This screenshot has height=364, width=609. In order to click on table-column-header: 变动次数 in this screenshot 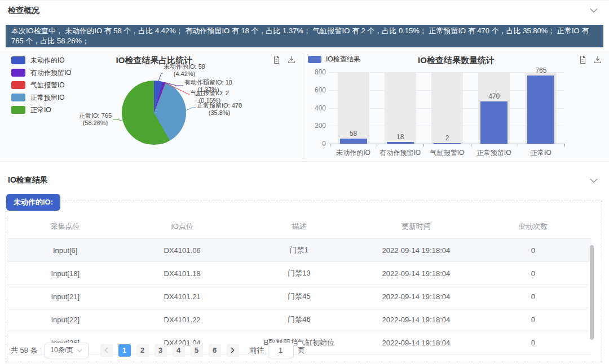, I will do `click(533, 227)`.